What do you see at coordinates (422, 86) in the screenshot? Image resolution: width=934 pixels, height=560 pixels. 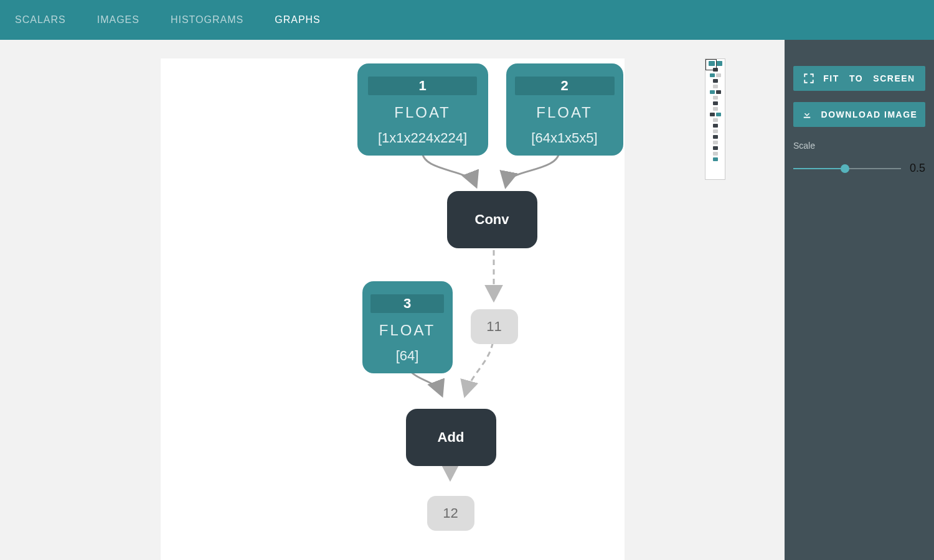 I see `node-id-badge: 1` at bounding box center [422, 86].